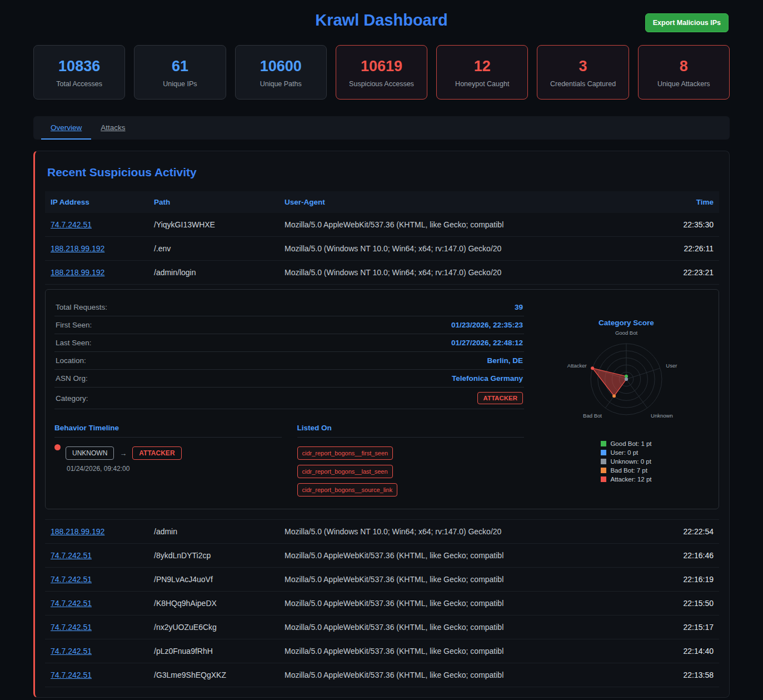 The height and width of the screenshot is (700, 763). What do you see at coordinates (505, 360) in the screenshot?
I see `field-value: Berlin, DE` at bounding box center [505, 360].